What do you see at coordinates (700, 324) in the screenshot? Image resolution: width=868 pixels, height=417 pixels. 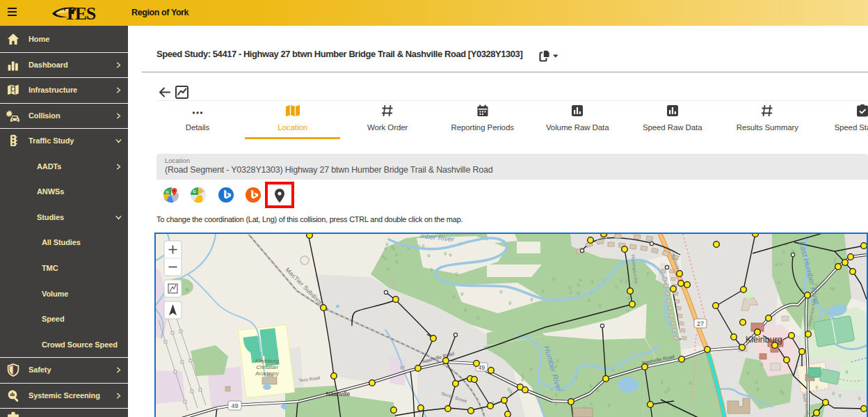 I see `svg-text: 27` at bounding box center [700, 324].